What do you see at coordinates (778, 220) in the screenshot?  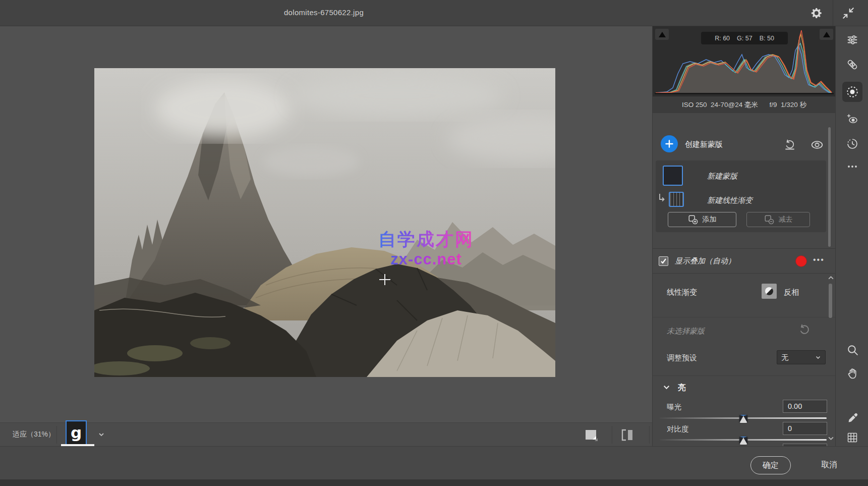 I see `subtract-from-mask-button: 减去` at bounding box center [778, 220].